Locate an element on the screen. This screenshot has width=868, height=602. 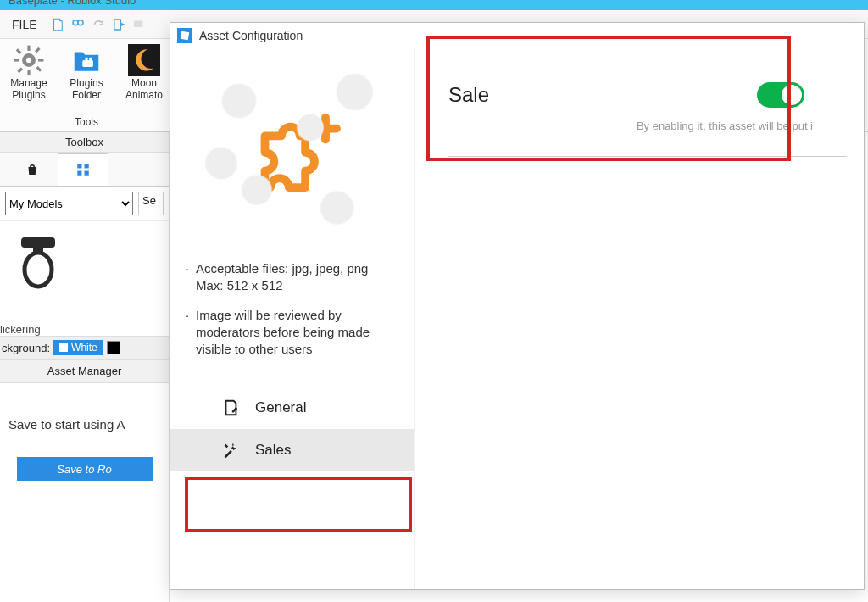
moon-icon is located at coordinates (144, 60).